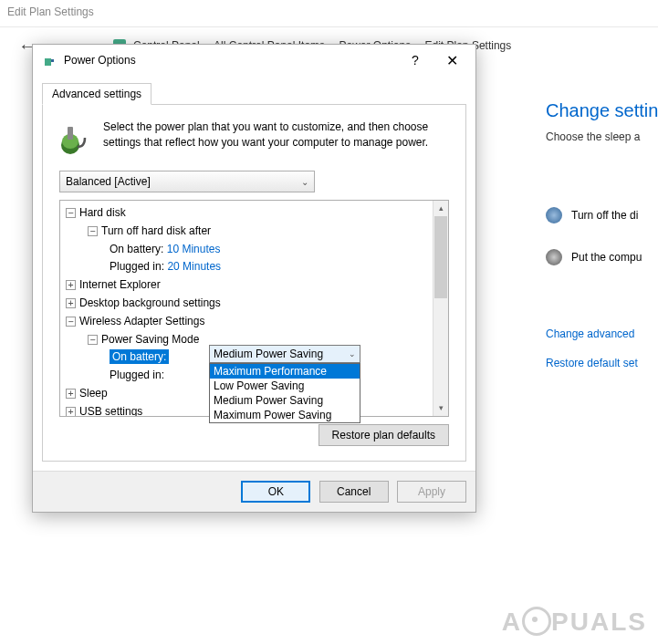  What do you see at coordinates (285, 371) in the screenshot?
I see `combo-option: Maximum Performance` at bounding box center [285, 371].